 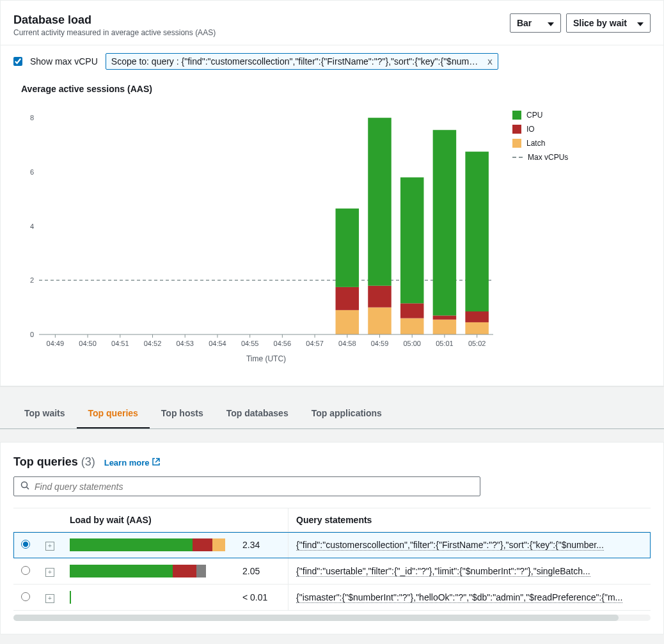 I want to click on svg-text: 05:01, so click(x=445, y=343).